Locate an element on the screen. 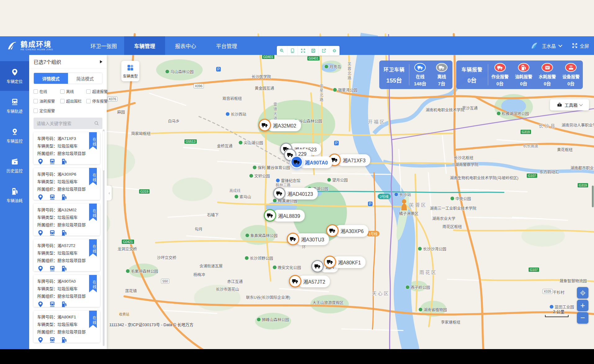 Image resolution: width=594 pixels, height=364 pixels. vehicle-marker: 湘A80KF1 is located at coordinates (344, 262).